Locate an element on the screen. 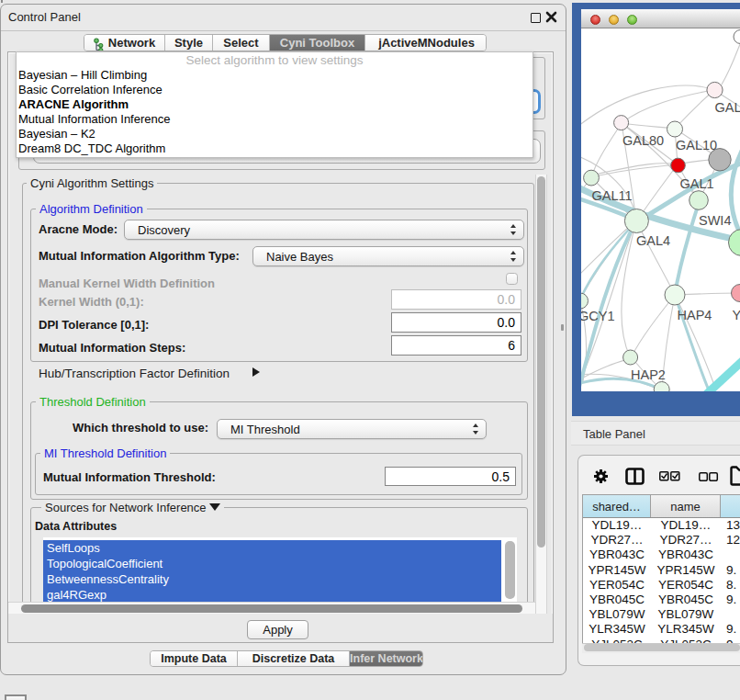 This screenshot has width=740, height=700. svg-text: Y is located at coordinates (736, 315).